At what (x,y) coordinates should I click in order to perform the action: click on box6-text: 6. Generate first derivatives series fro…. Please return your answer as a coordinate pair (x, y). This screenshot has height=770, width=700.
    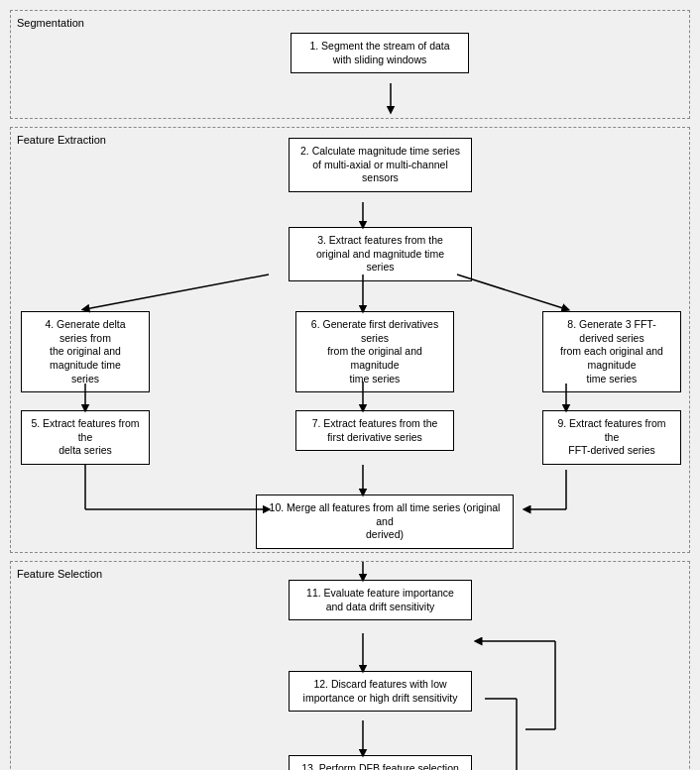
    Looking at the image, I should click on (375, 351).